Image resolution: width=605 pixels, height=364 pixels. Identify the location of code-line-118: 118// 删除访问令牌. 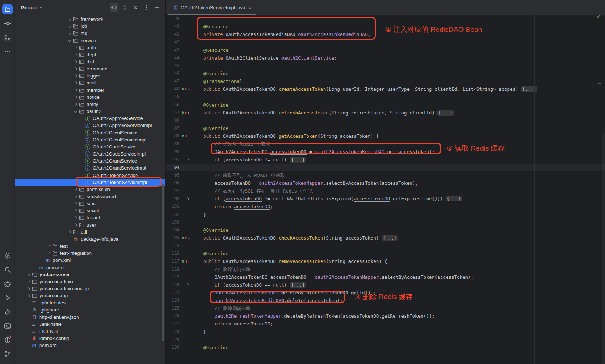
(385, 270).